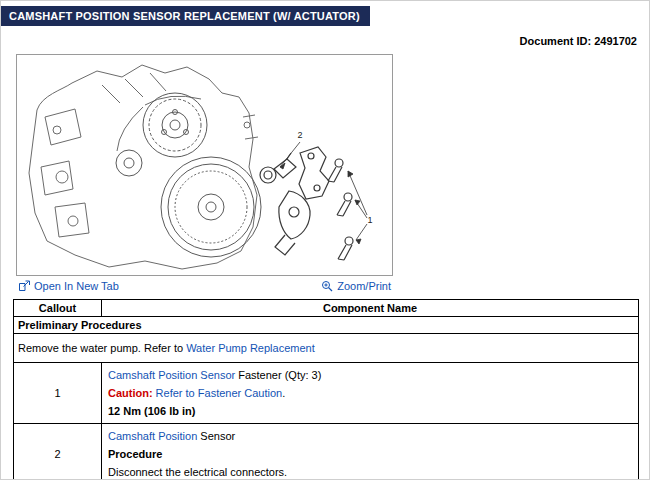 The image size is (650, 480). Describe the element at coordinates (58, 394) in the screenshot. I see `callout-number-1: 1` at that location.